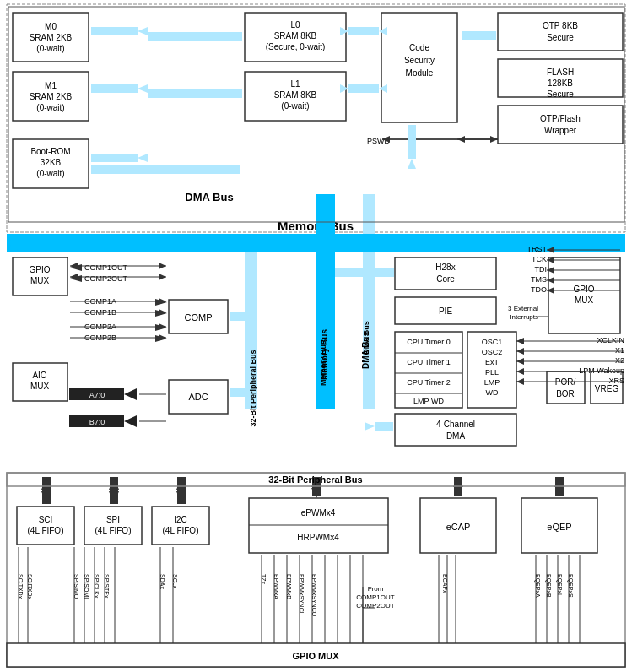 The width and height of the screenshot is (632, 672). What do you see at coordinates (39, 270) in the screenshot?
I see `svg-text: GPIO` at bounding box center [39, 270].